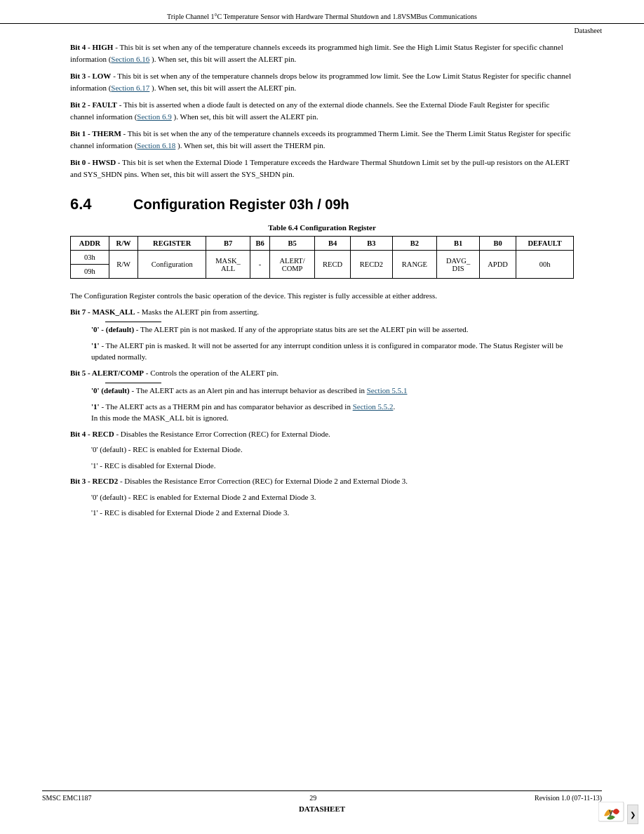 The height and width of the screenshot is (834, 644). I want to click on bit3-recd2-line: Bit 3 - RECD2 - Disables the Resistance …, so click(322, 482).